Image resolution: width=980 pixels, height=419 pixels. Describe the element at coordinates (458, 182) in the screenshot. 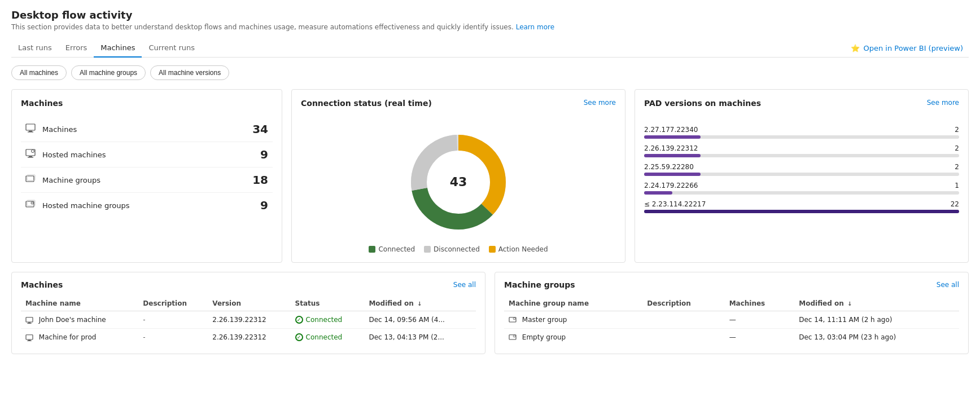

I see `svg-text: 43` at that location.